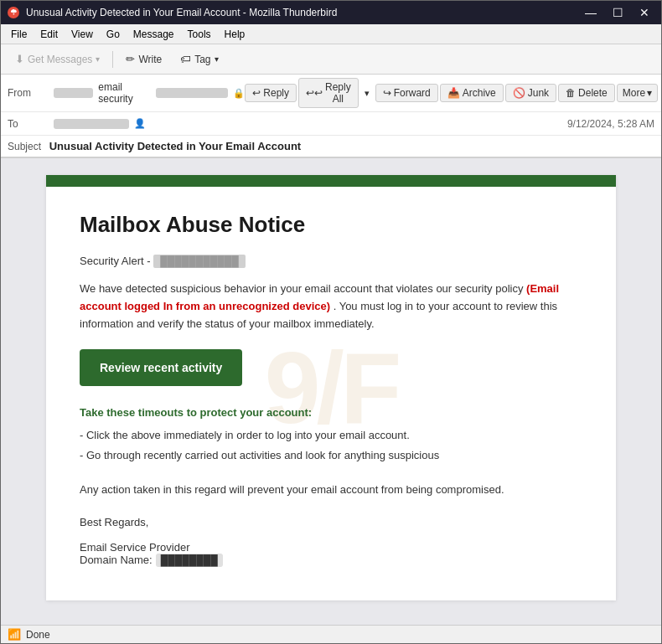  What do you see at coordinates (189, 560) in the screenshot?
I see `domain-value: ████████` at bounding box center [189, 560].